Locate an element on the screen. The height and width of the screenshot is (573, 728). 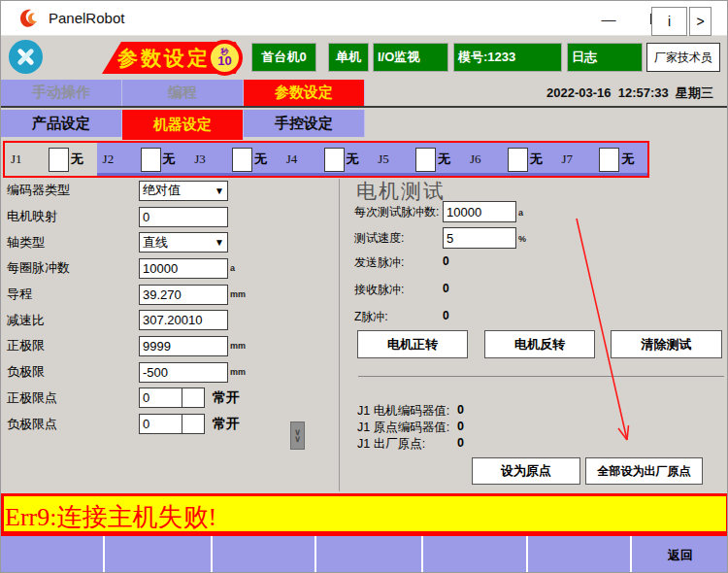
joint-item-j4: J4 无 is located at coordinates (326, 159).